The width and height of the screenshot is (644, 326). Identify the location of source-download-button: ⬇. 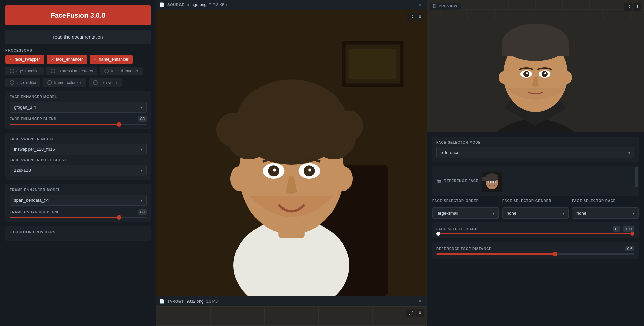
(420, 17).